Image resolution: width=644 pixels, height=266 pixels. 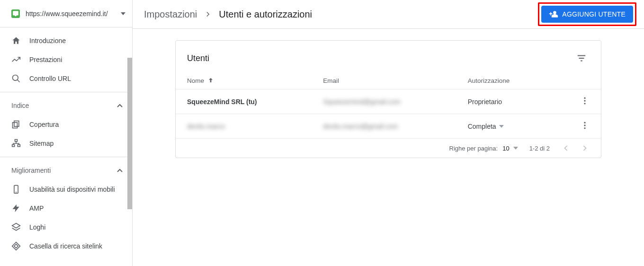 I want to click on rows-label: Righe per pagina:, so click(x=474, y=149).